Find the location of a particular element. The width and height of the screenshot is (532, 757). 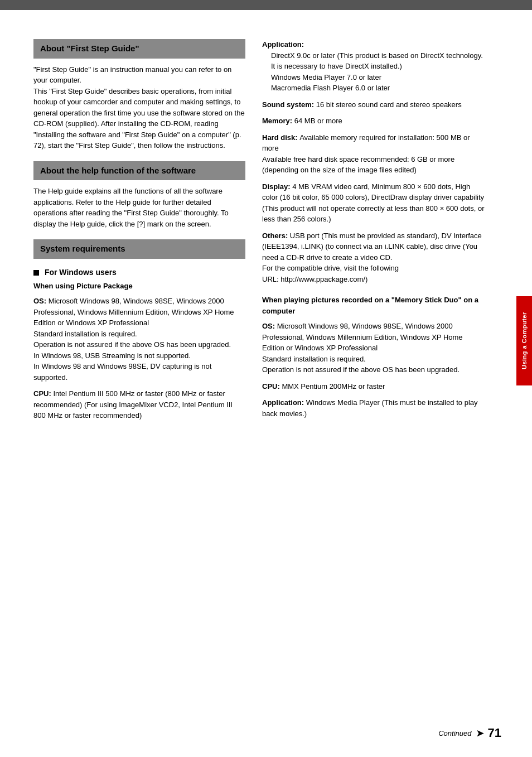

first-step-guide-body: "First Step Guide" is an instruction man… is located at coordinates (139, 108).